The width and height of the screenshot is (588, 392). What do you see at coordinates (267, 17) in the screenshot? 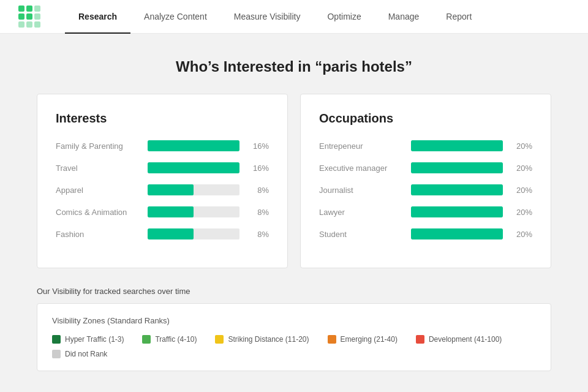
I see `nav-item-measure-visibility: Measure Visibility` at bounding box center [267, 17].